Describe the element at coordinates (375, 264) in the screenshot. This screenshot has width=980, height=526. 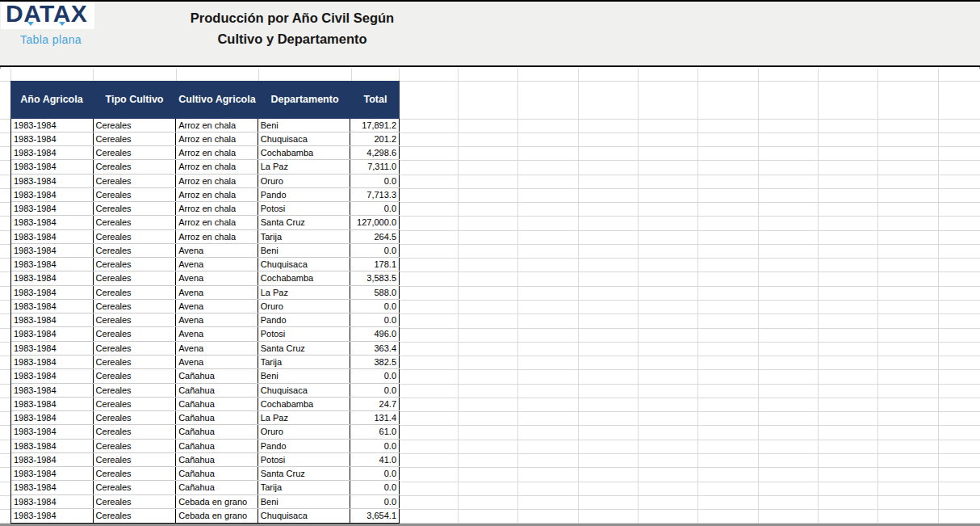
I see `cell-total: 178.1` at that location.